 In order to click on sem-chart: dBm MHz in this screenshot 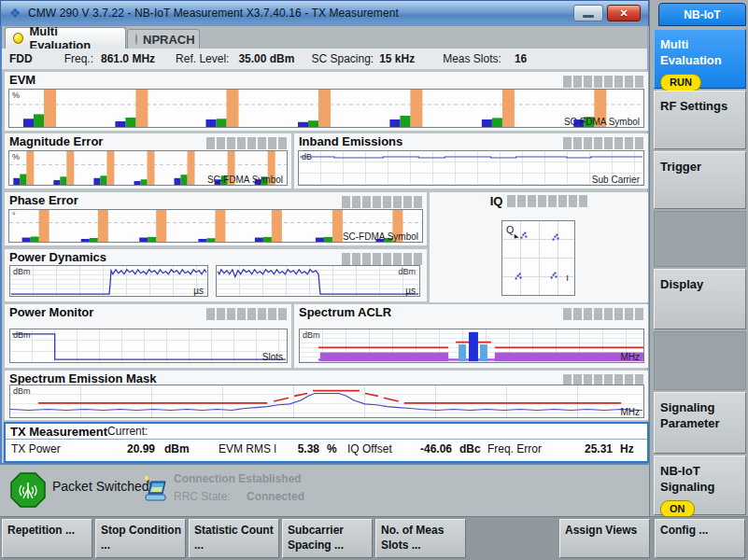, I will do `click(327, 401)`.